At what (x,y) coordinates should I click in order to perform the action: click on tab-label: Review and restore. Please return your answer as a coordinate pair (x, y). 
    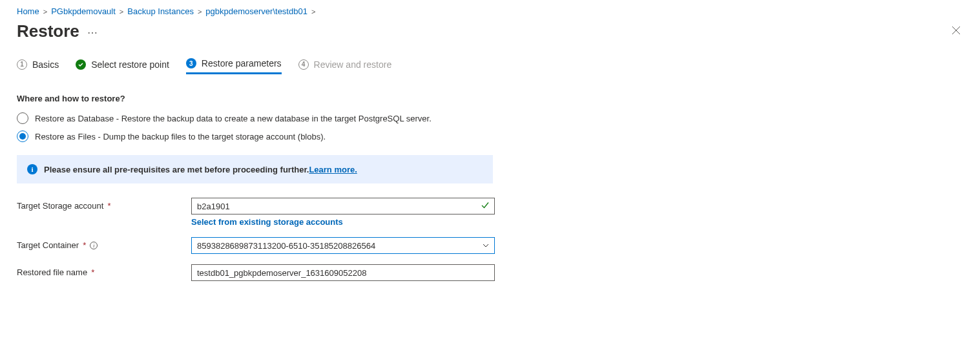
    Looking at the image, I should click on (353, 65).